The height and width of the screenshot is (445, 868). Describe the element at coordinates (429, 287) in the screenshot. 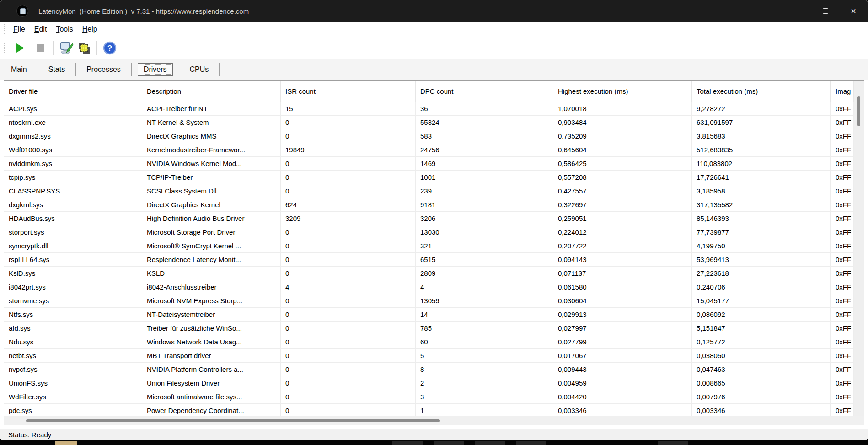

I see `table-row: i8042prt.sysi8042-Anschlusstreiber440,06…` at that location.